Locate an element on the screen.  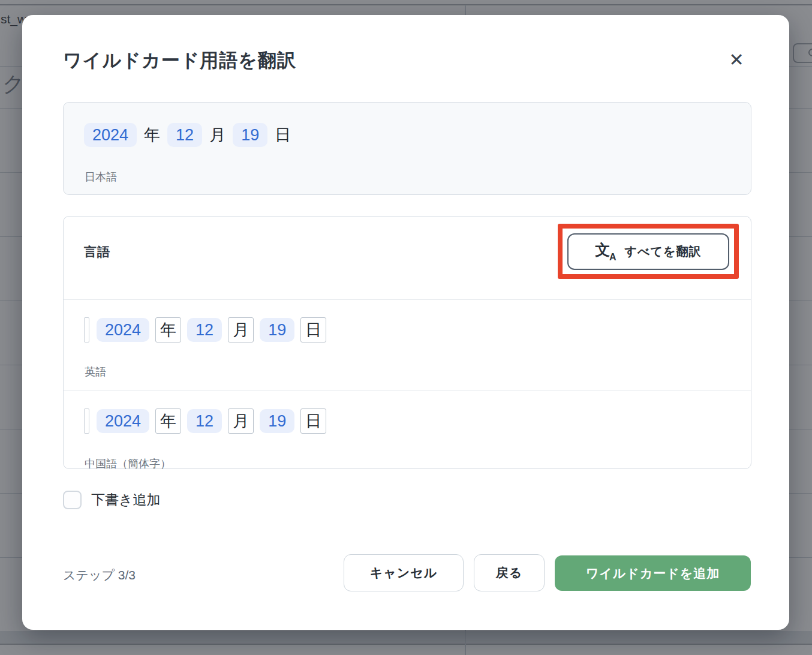
languages-header: 言語 is located at coordinates (97, 252).